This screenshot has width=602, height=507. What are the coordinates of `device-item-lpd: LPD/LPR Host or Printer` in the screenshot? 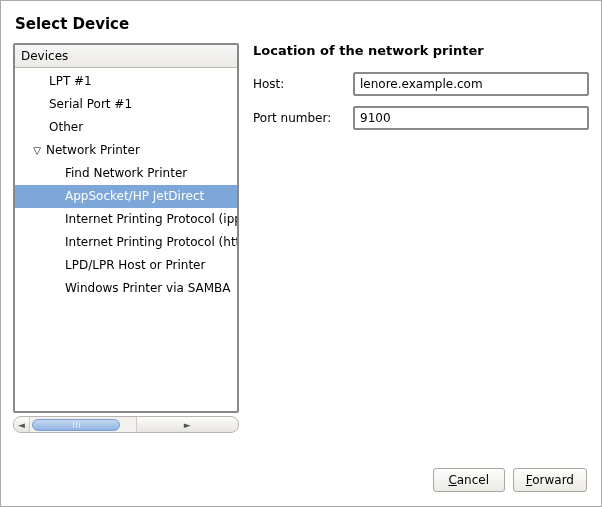 It's located at (126, 266).